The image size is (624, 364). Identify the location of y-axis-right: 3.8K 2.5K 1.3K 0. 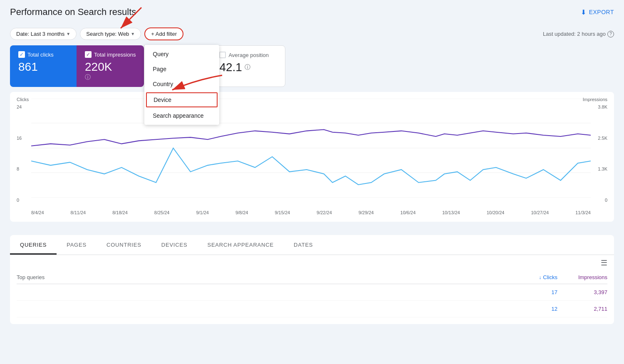
(600, 154).